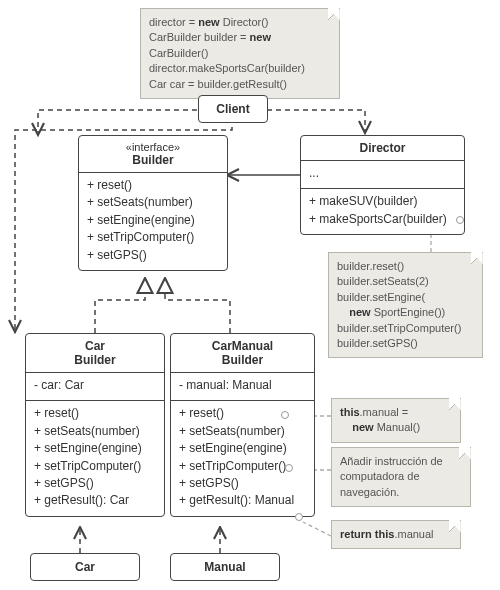  Describe the element at coordinates (95, 466) in the screenshot. I see `carbuilder-method: + setTripComputer()` at that location.